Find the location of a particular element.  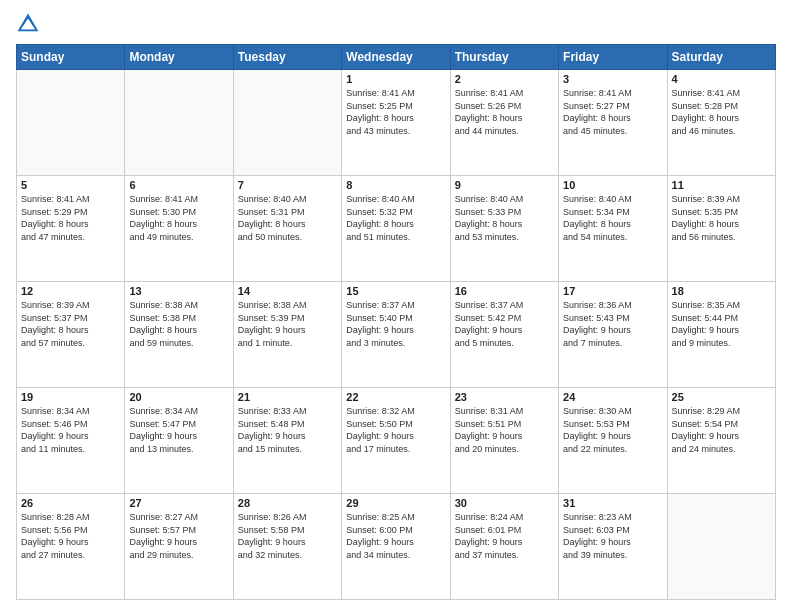

day-detail: Sunrise: 8:40 AM Sunset: 5:34 PM Dayligh… is located at coordinates (612, 218).